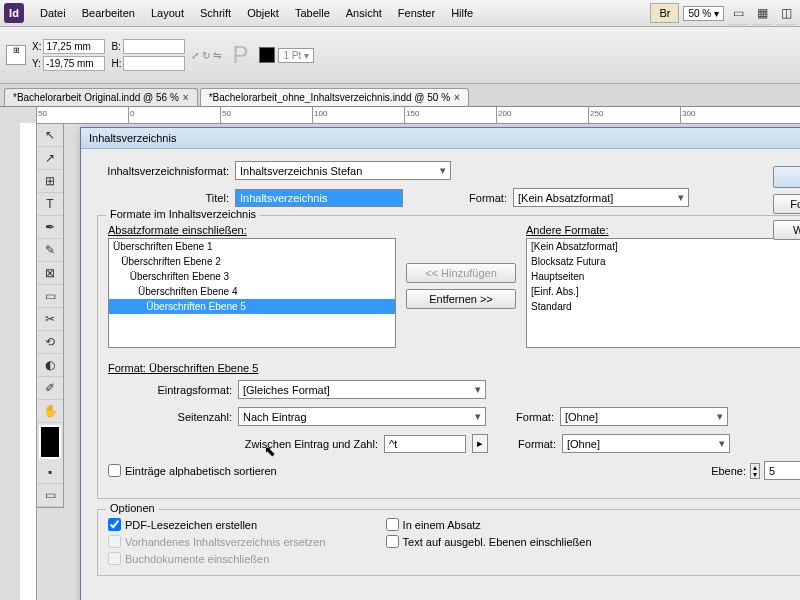 The image size is (800, 600). What do you see at coordinates (416, 13) in the screenshot?
I see `menu-fenster: Fenster` at bounding box center [416, 13].